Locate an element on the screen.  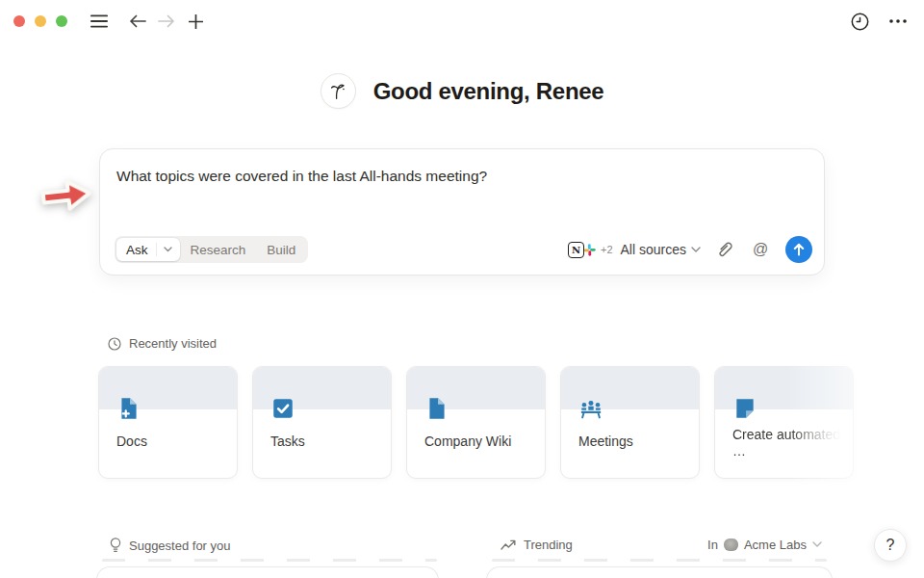
folded-note-icon is located at coordinates (745, 408).